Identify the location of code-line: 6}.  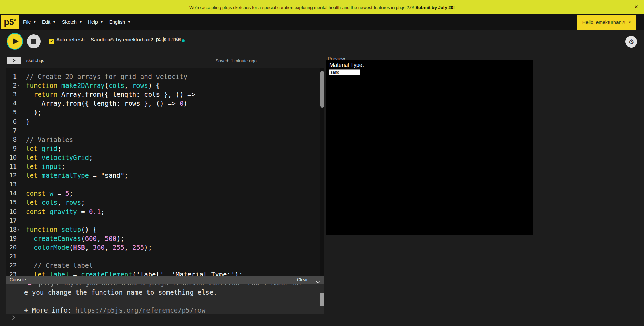
(165, 122).